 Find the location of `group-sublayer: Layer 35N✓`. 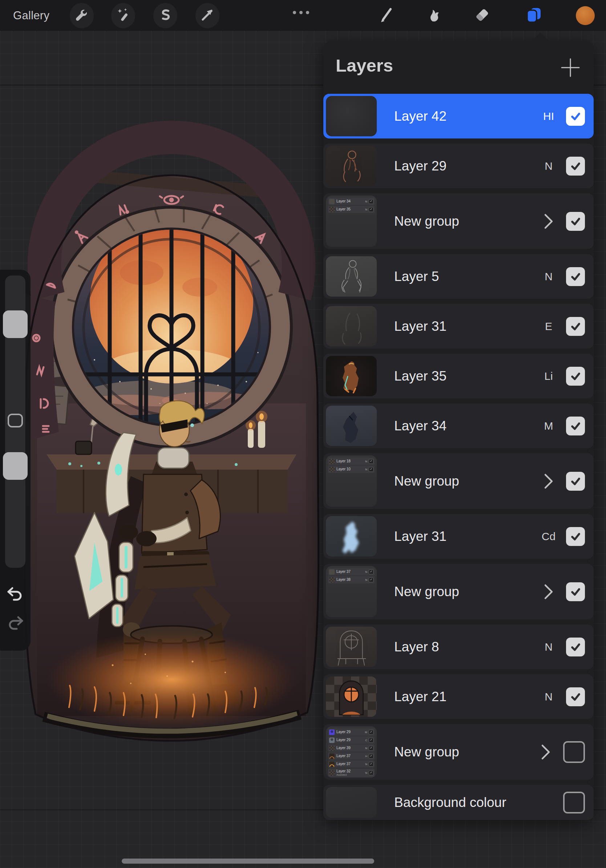

group-sublayer: Layer 35N✓ is located at coordinates (351, 209).